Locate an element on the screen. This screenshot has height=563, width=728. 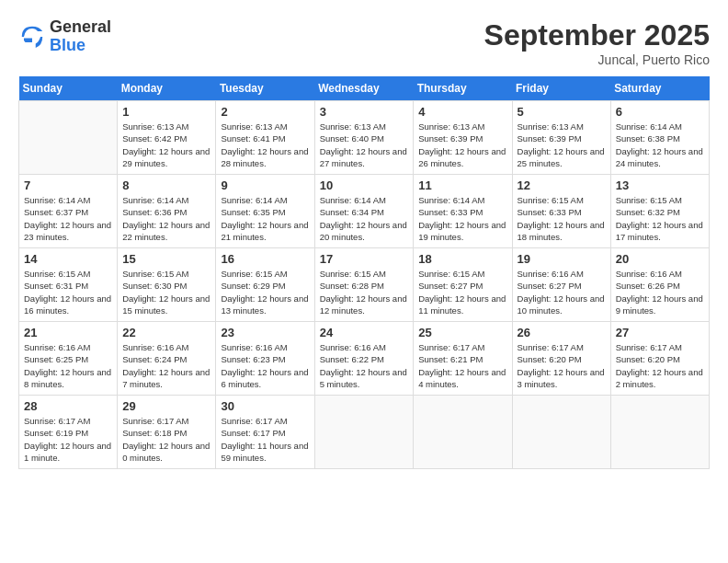
weekday-header-wednesday: Wednesday is located at coordinates (364, 88).